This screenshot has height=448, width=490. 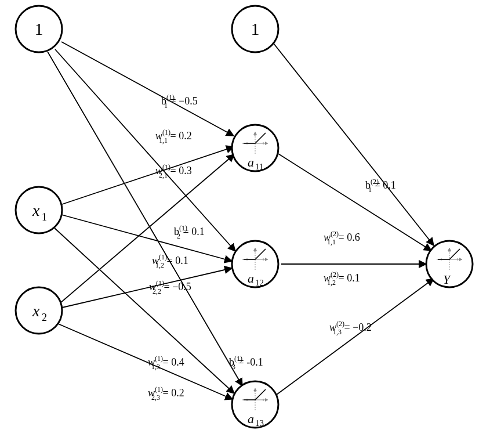 I want to click on node-x2-label: x, so click(x=36, y=311).